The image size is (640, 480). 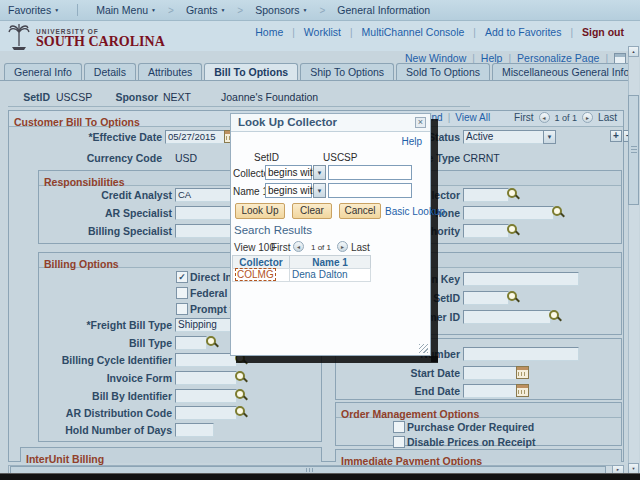 I want to click on right-setid-input, so click(x=486, y=298).